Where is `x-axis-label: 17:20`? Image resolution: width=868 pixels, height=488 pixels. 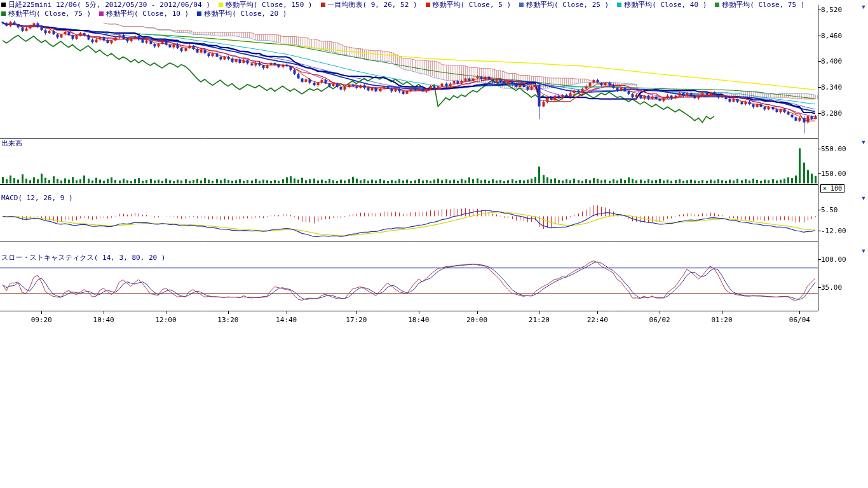 x-axis-label: 17:20 is located at coordinates (356, 320).